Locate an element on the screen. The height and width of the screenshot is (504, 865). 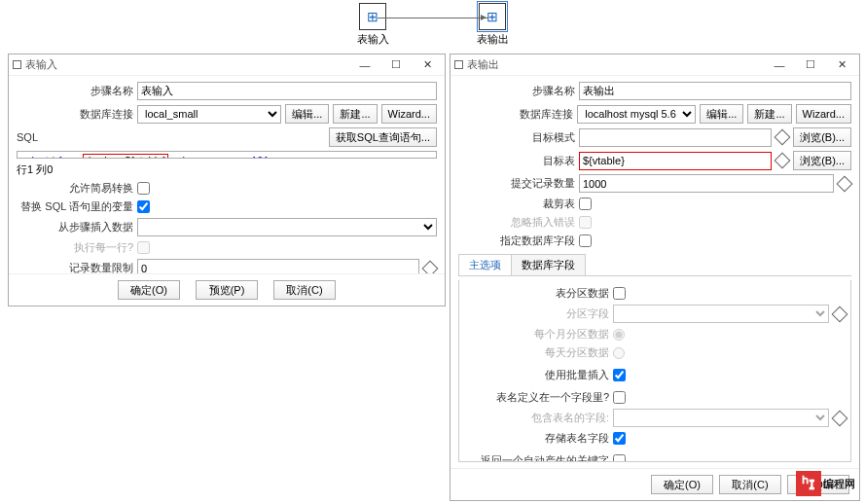
sql-editor: select * from dw_hos.${vtable} where row… is located at coordinates (227, 155).